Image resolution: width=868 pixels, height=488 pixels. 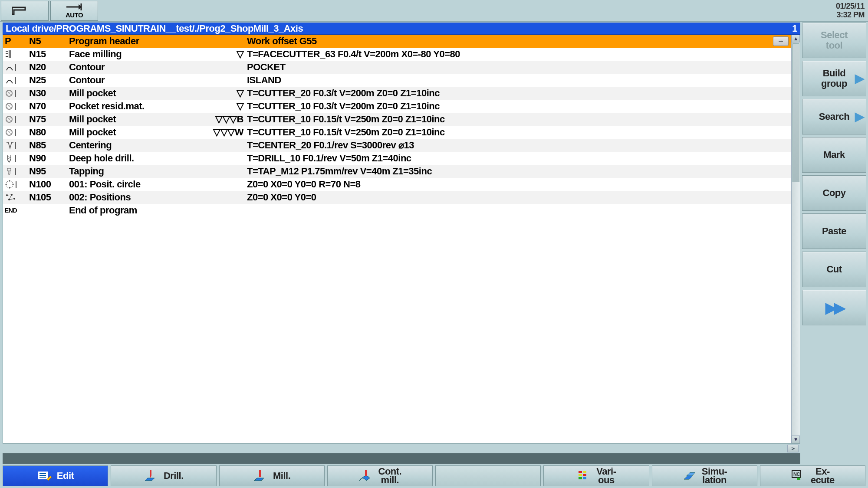 What do you see at coordinates (596, 476) in the screenshot?
I see `hsoftkey-vari-ous: Vari-ous` at bounding box center [596, 476].